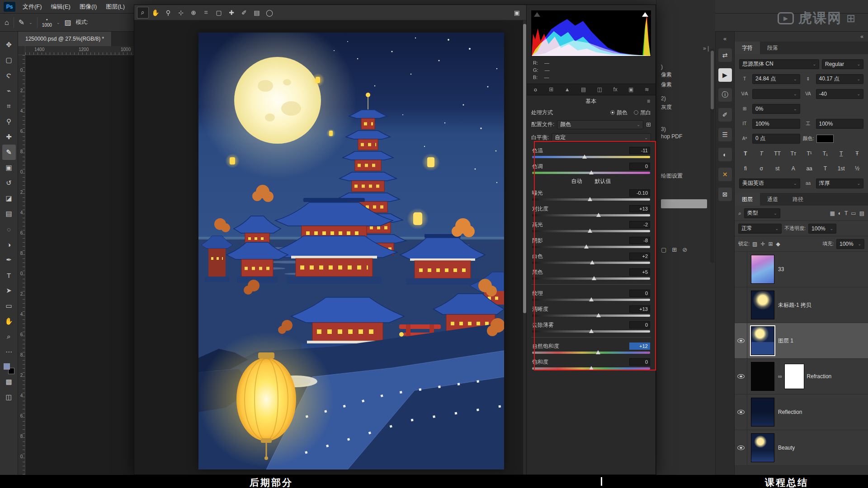 This screenshot has width=868, height=488. Describe the element at coordinates (567, 89) in the screenshot. I see `cr-tab-detail: ▲` at that location.